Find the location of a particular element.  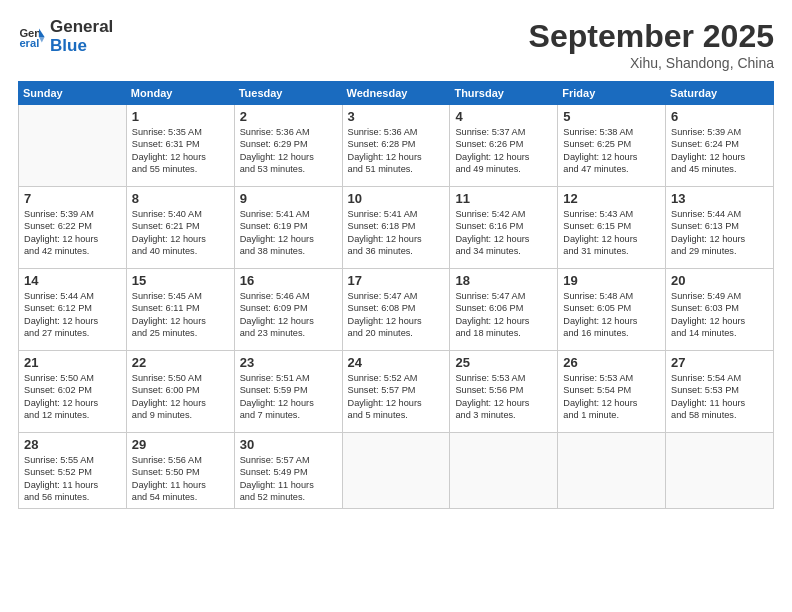

day-info: Sunrise: 5:45 AM Sunset: 6:11 PM Dayligh… is located at coordinates (180, 315).